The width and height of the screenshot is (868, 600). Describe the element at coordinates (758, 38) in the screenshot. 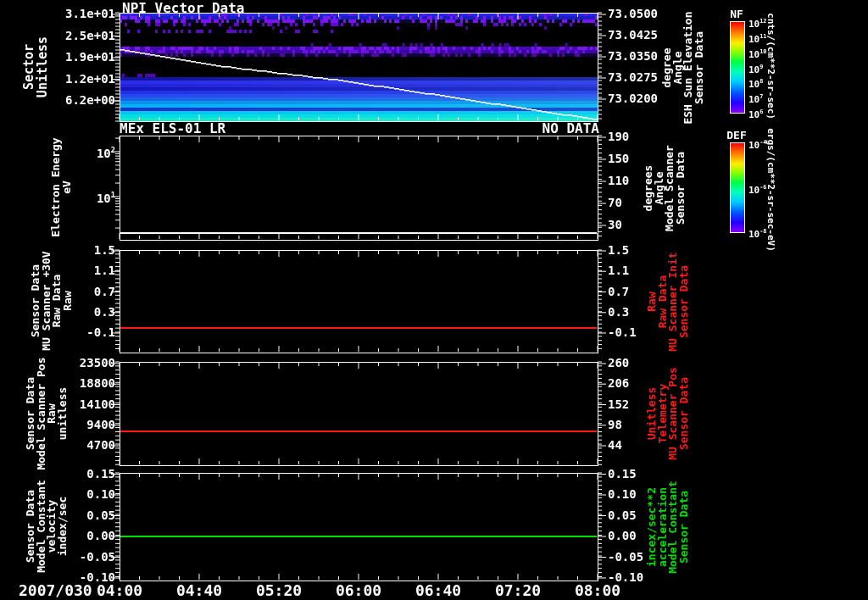

I see `colorbar-tick-label: 1011` at that location.